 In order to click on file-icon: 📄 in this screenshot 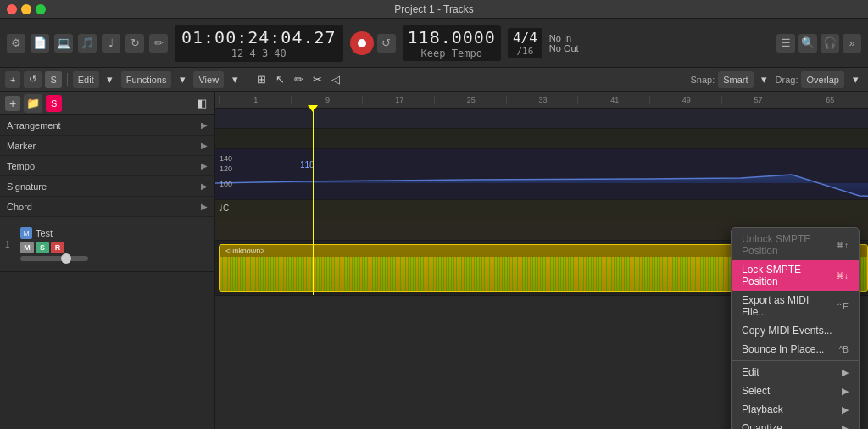, I will do `click(40, 43)`.